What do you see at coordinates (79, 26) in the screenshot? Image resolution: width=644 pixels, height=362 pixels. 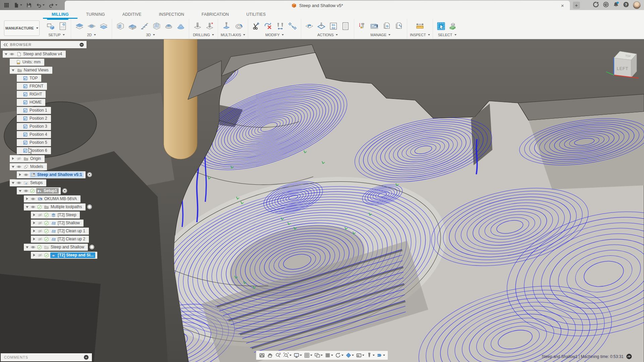 I see `face2d-icon` at bounding box center [79, 26].